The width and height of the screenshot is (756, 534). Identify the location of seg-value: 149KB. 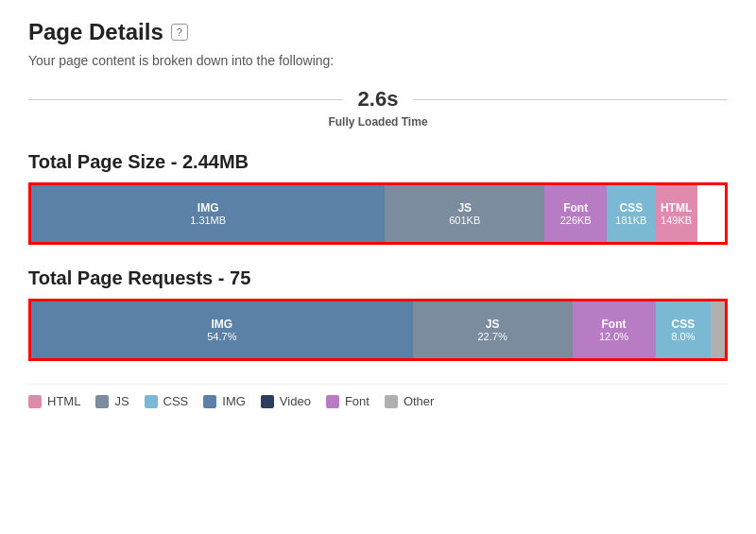
(677, 220).